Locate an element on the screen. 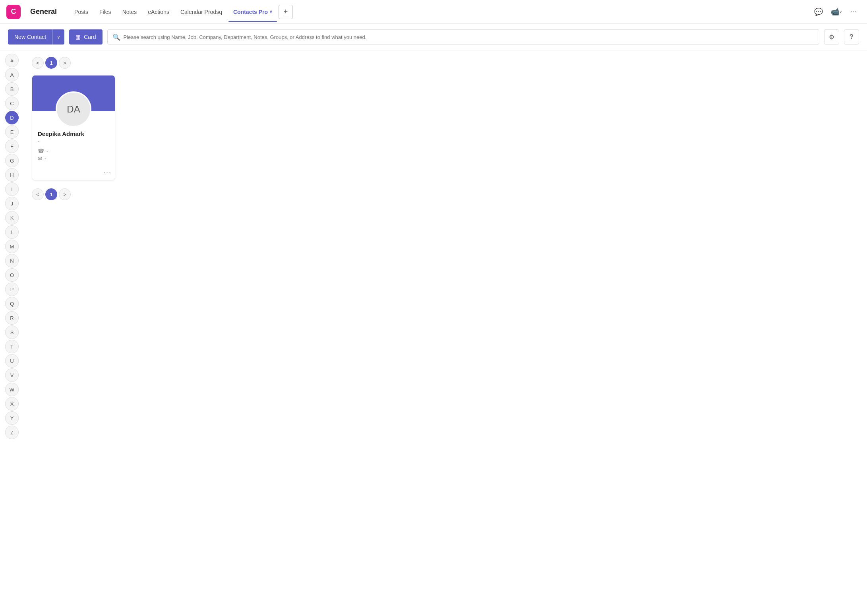  help-icon: ? is located at coordinates (852, 37).